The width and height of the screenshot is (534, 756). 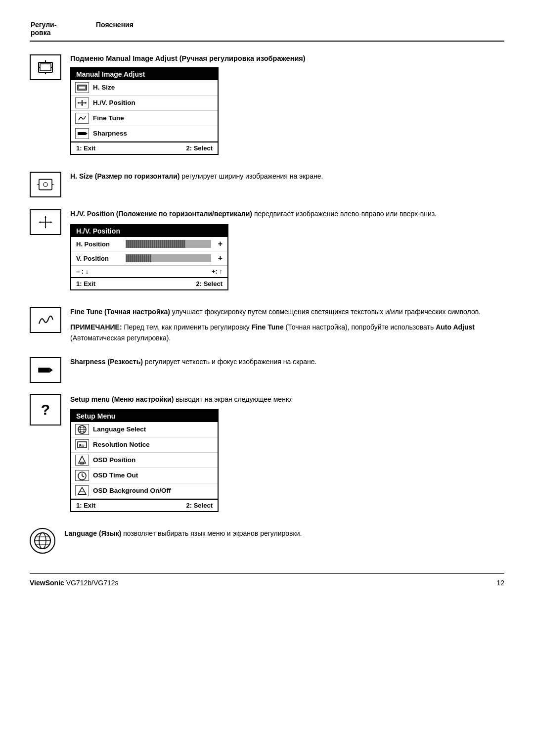 I want to click on finetune-note-text1: Перед тем, как применить регулировку, so click(x=187, y=327).